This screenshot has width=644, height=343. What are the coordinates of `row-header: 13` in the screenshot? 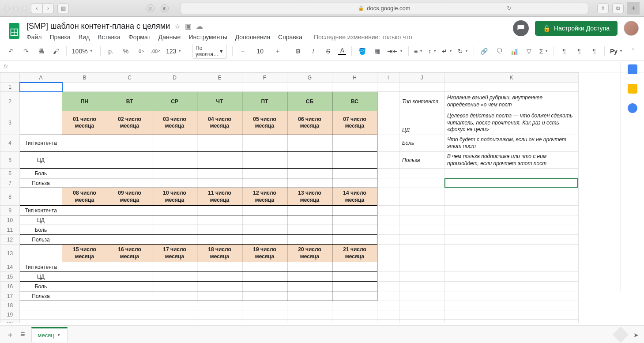 It's located at (10, 253).